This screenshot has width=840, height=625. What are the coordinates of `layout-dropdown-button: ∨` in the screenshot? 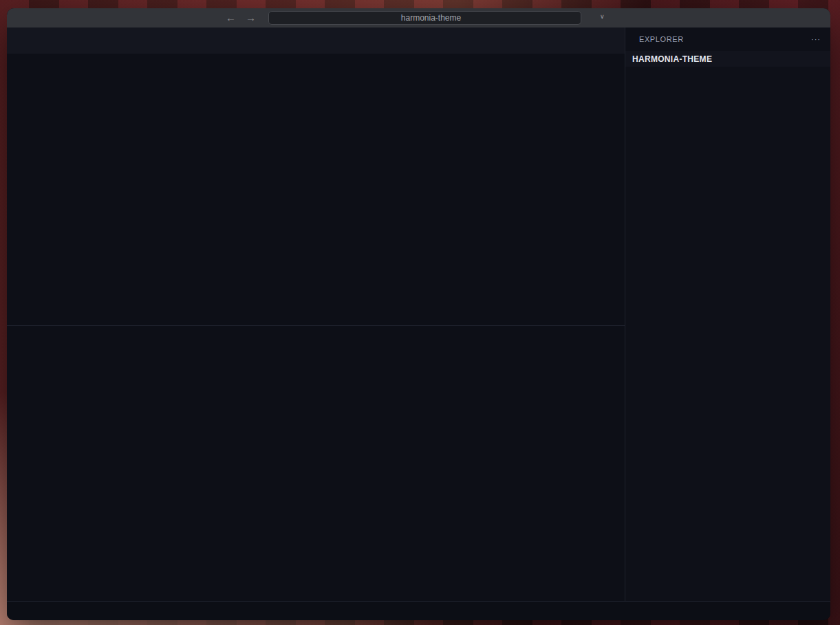 It's located at (597, 17).